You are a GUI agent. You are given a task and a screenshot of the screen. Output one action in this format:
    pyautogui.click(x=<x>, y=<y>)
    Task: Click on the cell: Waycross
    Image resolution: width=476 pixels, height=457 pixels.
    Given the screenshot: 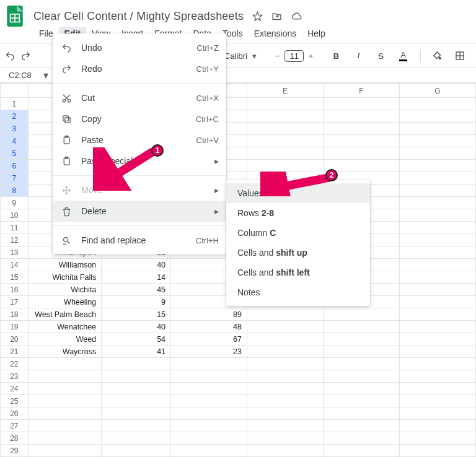 What is the action you would take?
    pyautogui.click(x=64, y=352)
    